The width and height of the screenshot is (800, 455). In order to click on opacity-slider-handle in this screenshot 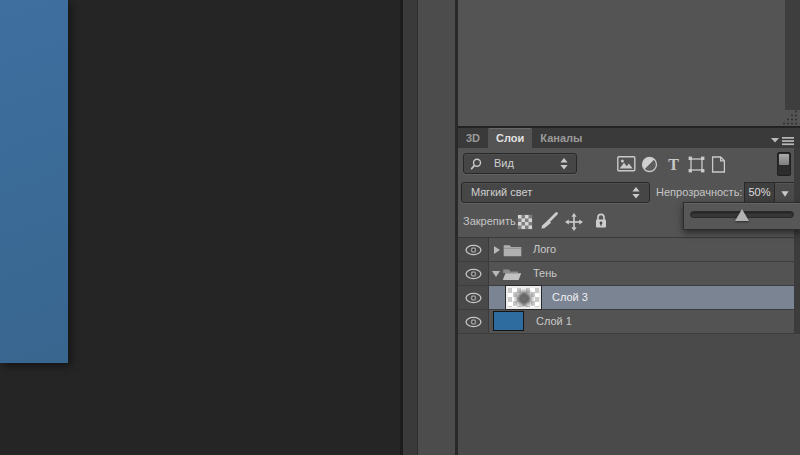, I will do `click(742, 215)`.